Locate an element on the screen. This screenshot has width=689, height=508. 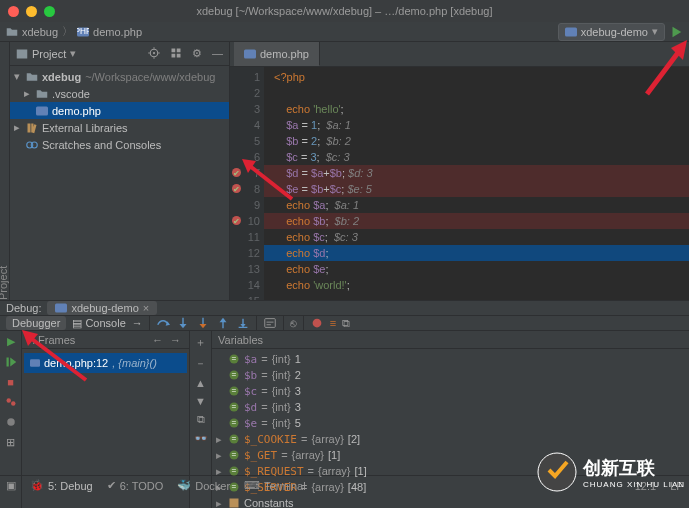
copy-icon: ⧉ is located at coordinates (201, 420).